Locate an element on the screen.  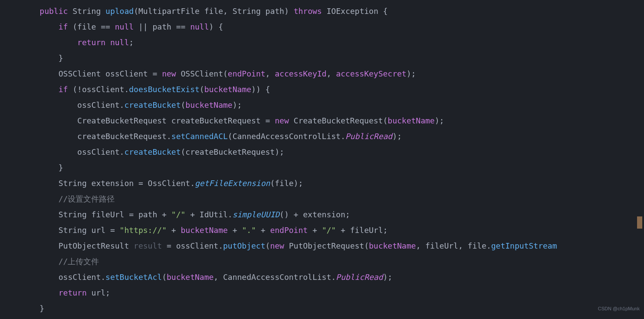
string: "." is located at coordinates (249, 230).